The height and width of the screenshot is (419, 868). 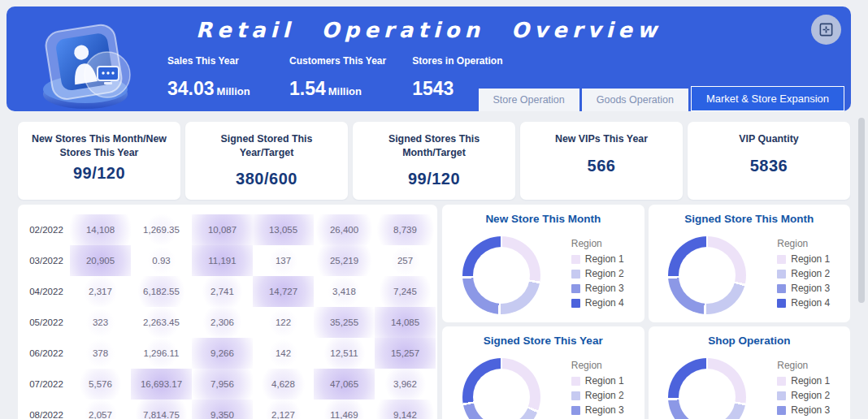 What do you see at coordinates (861, 266) in the screenshot?
I see `page-scrollbar-track` at bounding box center [861, 266].